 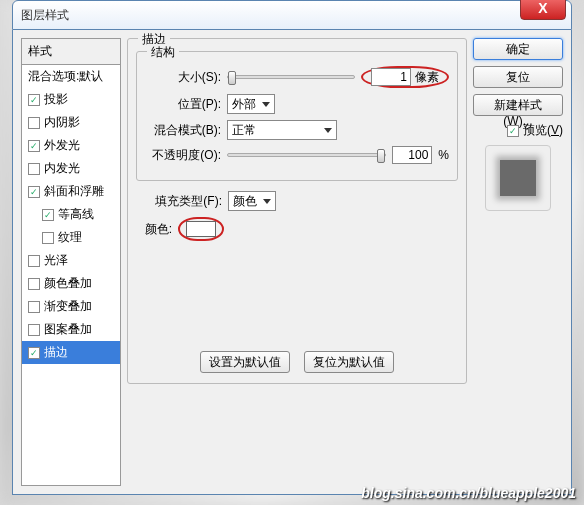 What do you see at coordinates (412, 155) in the screenshot?
I see `opacity-input: 100` at bounding box center [412, 155].